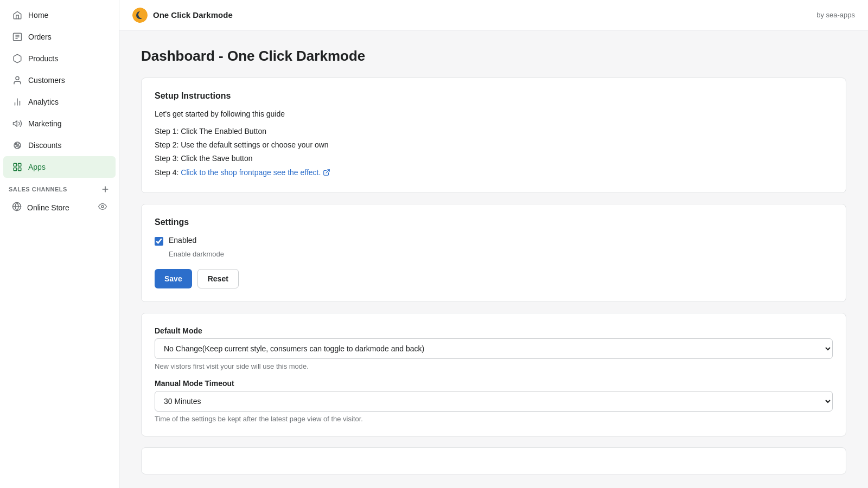 The width and height of the screenshot is (868, 488). I want to click on button-row: Save Reset, so click(494, 279).